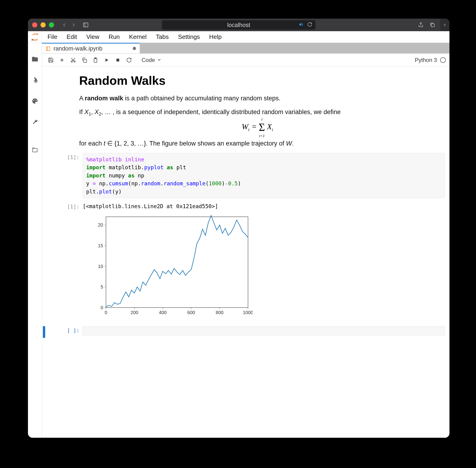 The height and width of the screenshot is (468, 476). Describe the element at coordinates (52, 37) in the screenshot. I see `menu-file: File` at that location.